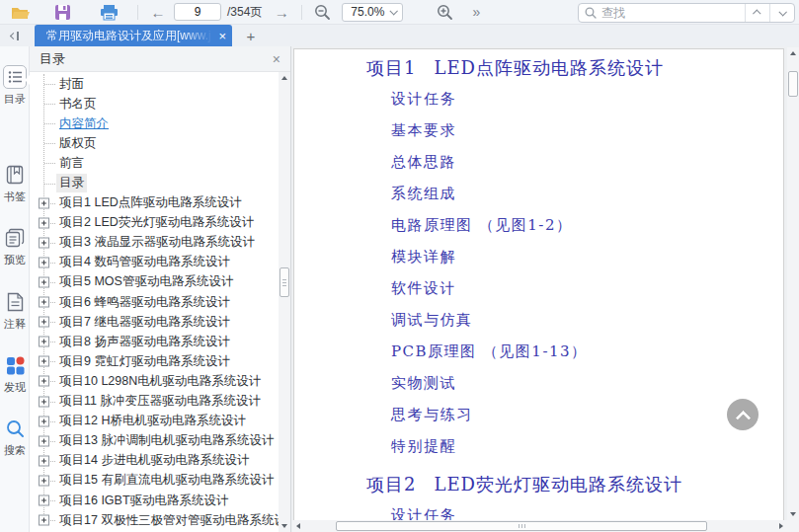 The width and height of the screenshot is (799, 532). Describe the element at coordinates (15, 261) in the screenshot. I see `sidebar-label-preview: 预览` at that location.